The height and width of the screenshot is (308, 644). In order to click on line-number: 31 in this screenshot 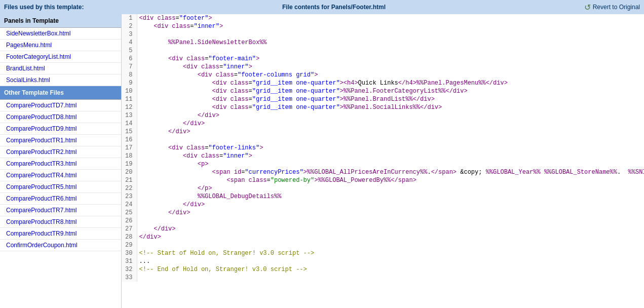, I will do `click(129, 261)`.